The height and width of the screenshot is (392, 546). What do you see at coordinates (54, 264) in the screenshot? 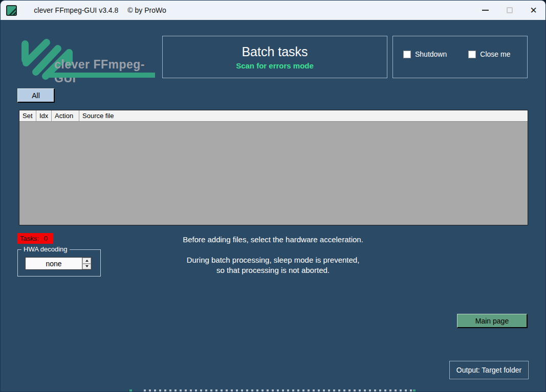
I see `hwa-decoding-value: none` at bounding box center [54, 264].